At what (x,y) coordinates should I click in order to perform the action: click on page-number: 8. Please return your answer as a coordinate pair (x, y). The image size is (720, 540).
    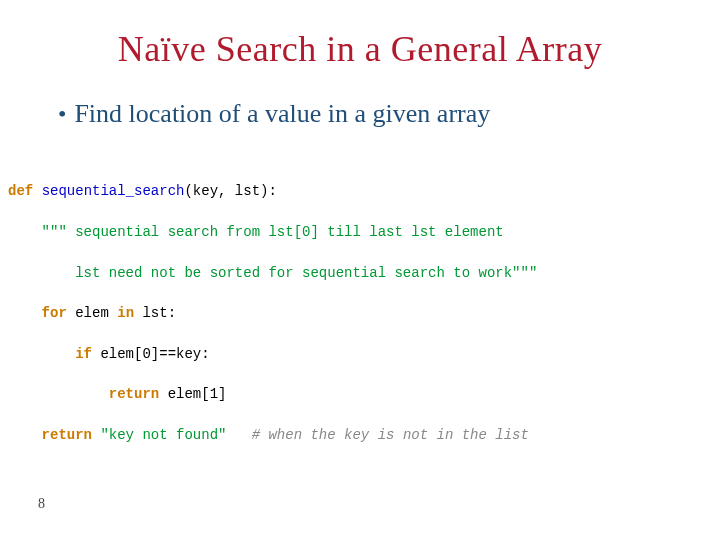
    Looking at the image, I should click on (42, 504).